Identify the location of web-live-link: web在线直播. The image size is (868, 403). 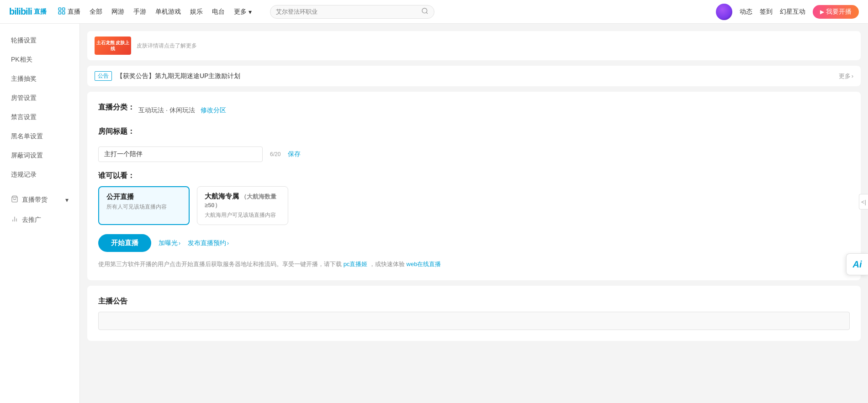
(424, 264).